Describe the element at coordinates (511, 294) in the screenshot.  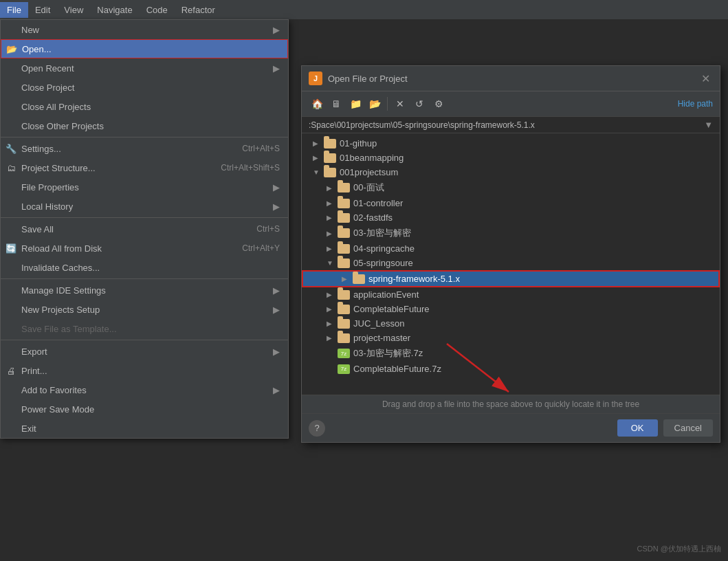
I see `tree-item-applicationevent: ▶ applicationEvent` at that location.